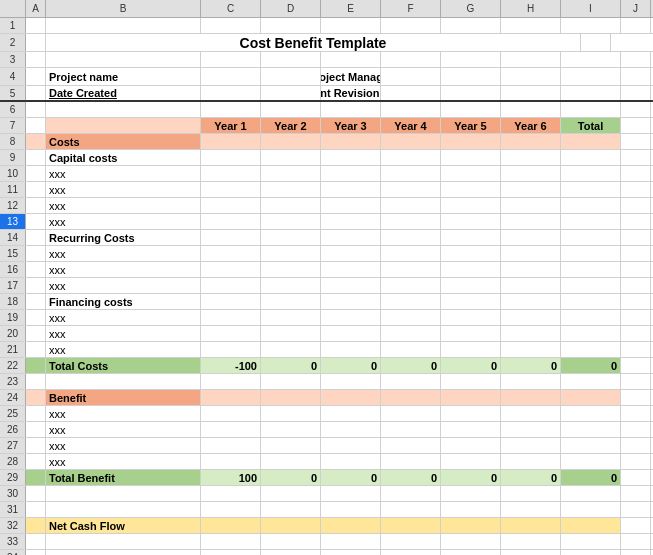 The image size is (653, 555). Describe the element at coordinates (291, 158) in the screenshot. I see `cell-d9` at that location.